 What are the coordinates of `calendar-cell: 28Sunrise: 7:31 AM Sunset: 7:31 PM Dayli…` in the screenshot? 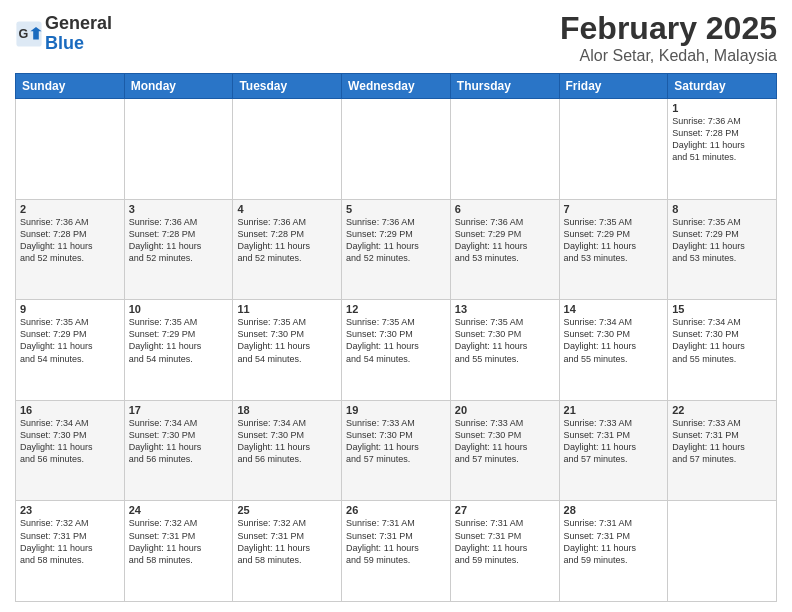 It's located at (614, 552).